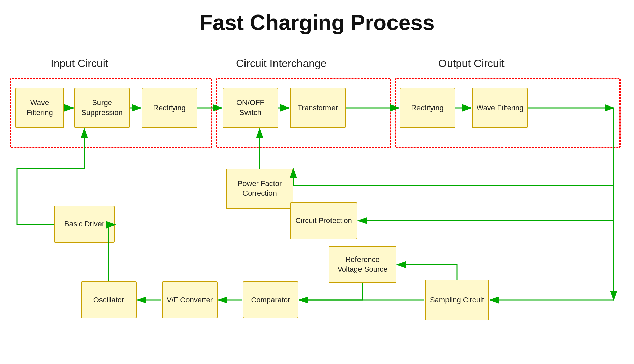 This screenshot has height=364, width=634. Describe the element at coordinates (250, 108) in the screenshot. I see `onoff-switch-box: ON/OFF Switch` at that location.